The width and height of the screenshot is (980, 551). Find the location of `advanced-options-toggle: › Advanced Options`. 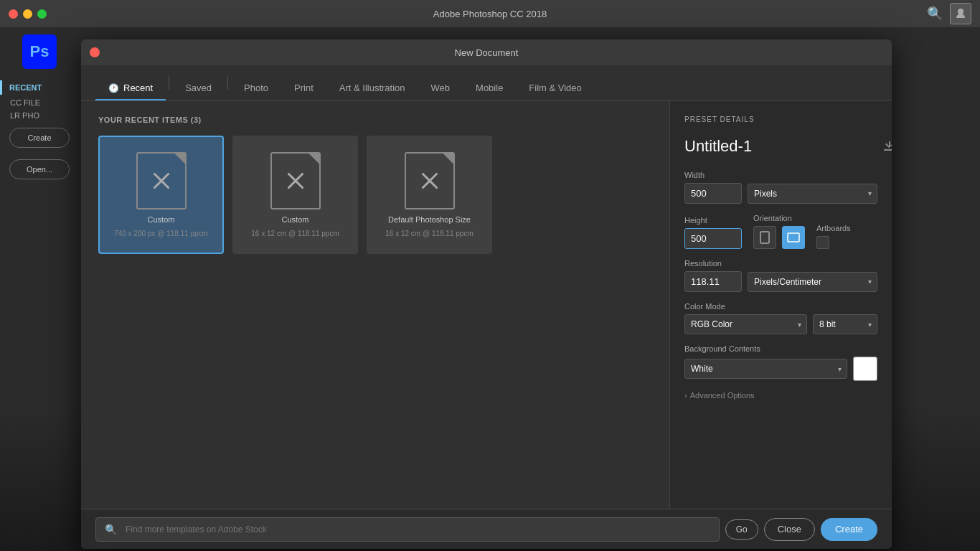

advanced-options-toggle: › Advanced Options is located at coordinates (781, 395).